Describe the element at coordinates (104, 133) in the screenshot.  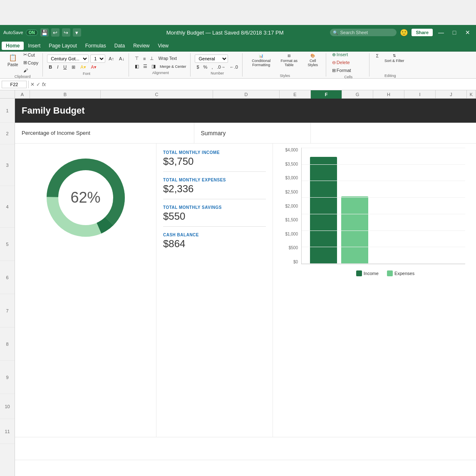
I see `percentage-income-label: Percentage of Income Spent` at that location.